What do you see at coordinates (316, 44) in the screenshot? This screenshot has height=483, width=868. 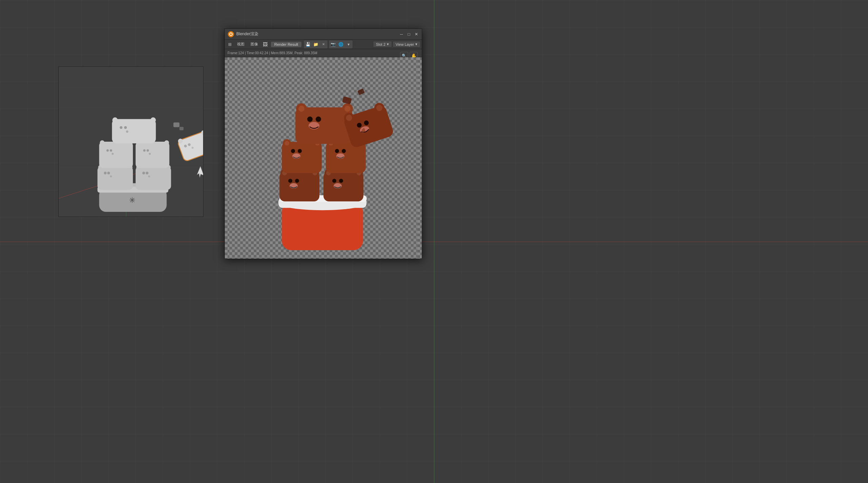 I see `image-icons-group: 💾 📁 ✕` at bounding box center [316, 44].